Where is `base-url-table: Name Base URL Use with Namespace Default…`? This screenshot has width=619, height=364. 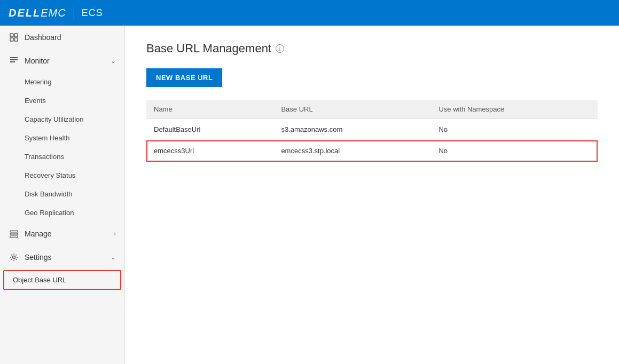
base-url-table: Name Base URL Use with Namespace Default… is located at coordinates (372, 131).